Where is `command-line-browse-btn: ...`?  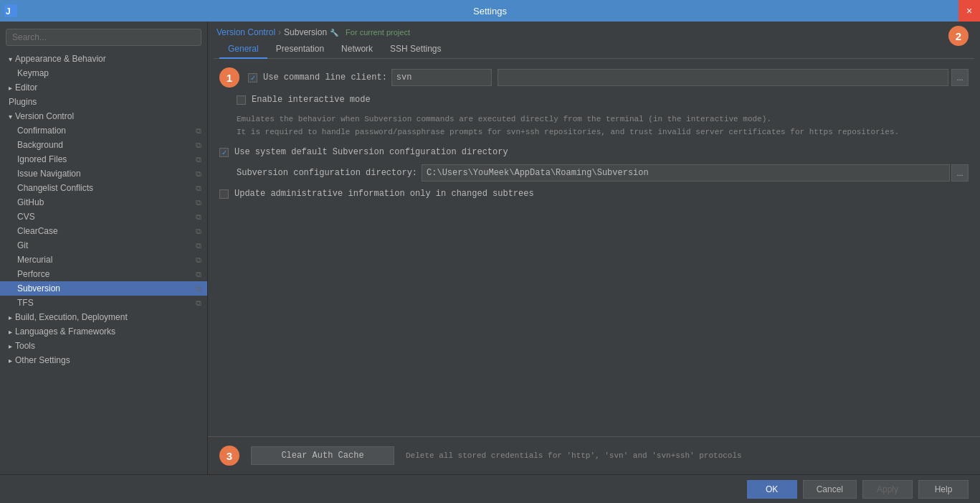
command-line-browse-btn: ... is located at coordinates (960, 77).